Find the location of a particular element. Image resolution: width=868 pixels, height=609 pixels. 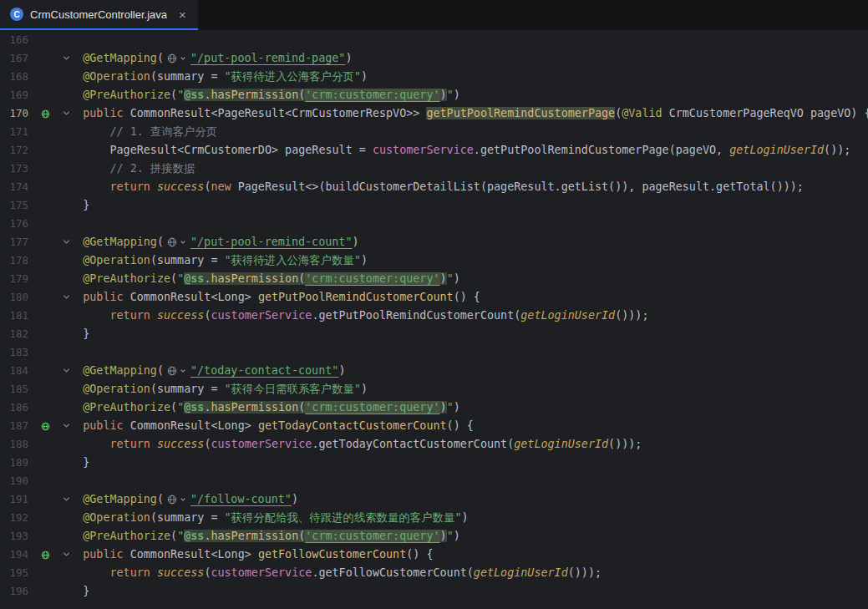

code-line: 191 @GetMapping("/follow-count") is located at coordinates (434, 500).